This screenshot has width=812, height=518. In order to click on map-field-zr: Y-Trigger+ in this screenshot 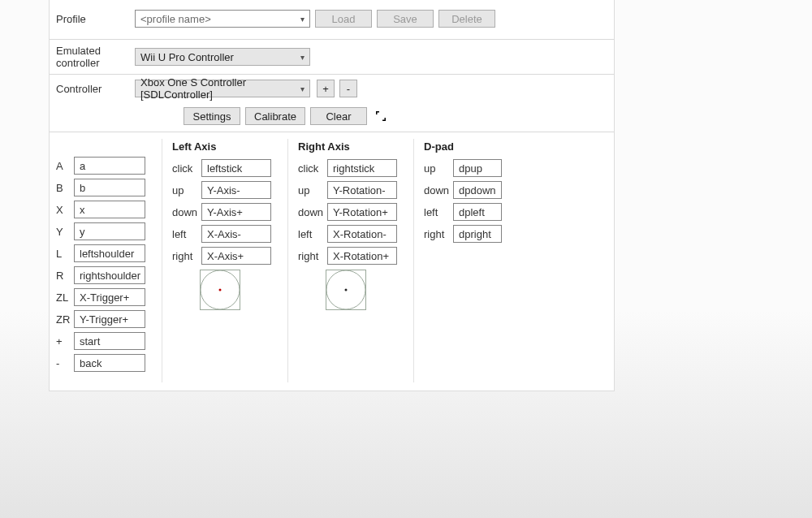, I will do `click(110, 319)`.